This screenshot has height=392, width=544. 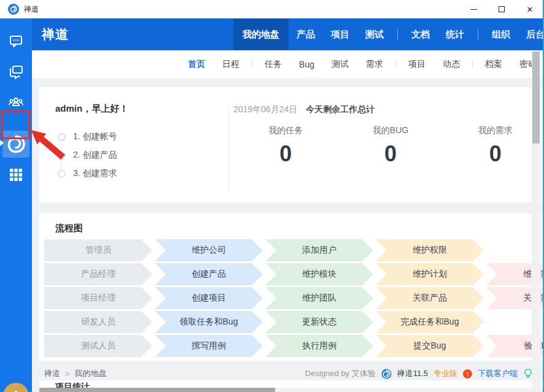 What do you see at coordinates (497, 374) in the screenshot?
I see `download-client-link: 下载客户端` at bounding box center [497, 374].